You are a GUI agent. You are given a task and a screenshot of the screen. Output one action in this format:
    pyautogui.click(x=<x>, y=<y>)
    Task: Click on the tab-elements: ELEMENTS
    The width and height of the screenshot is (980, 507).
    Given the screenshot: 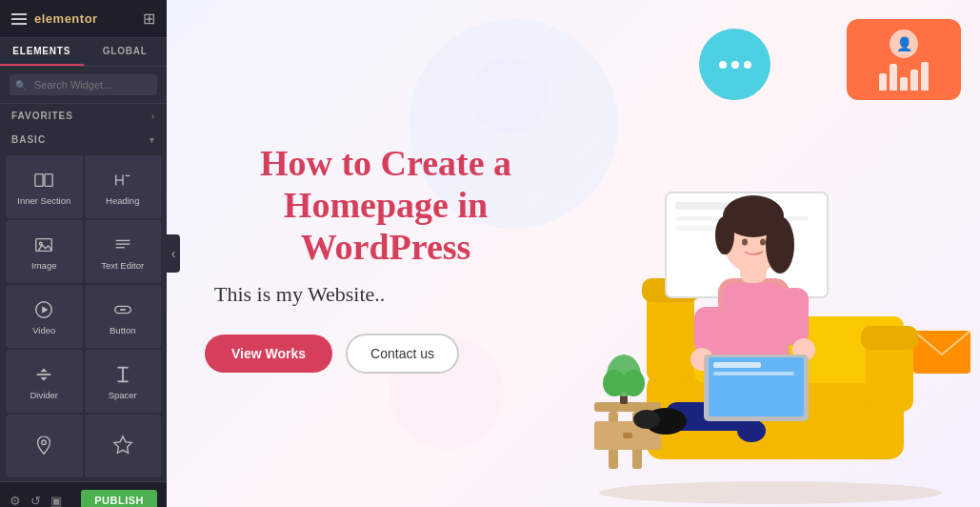 What is the action you would take?
    pyautogui.click(x=42, y=51)
    